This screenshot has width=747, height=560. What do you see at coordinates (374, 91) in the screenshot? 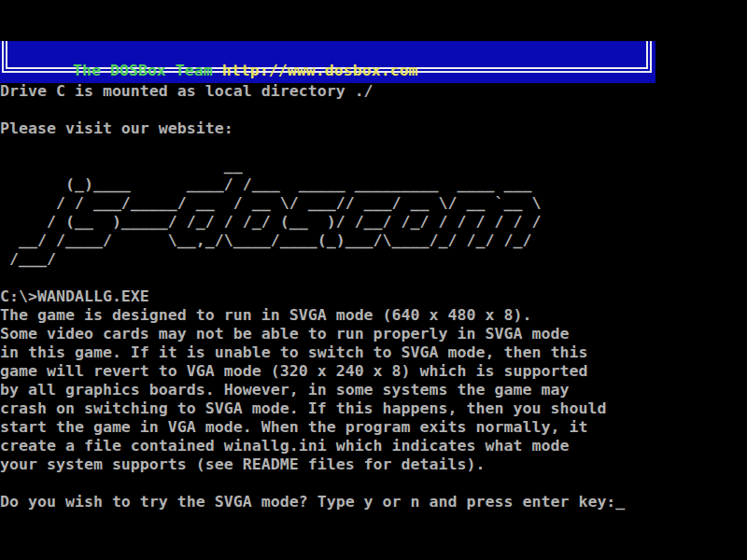
I see `mount-message: Drive C is mounted as local directory ./` at bounding box center [374, 91].